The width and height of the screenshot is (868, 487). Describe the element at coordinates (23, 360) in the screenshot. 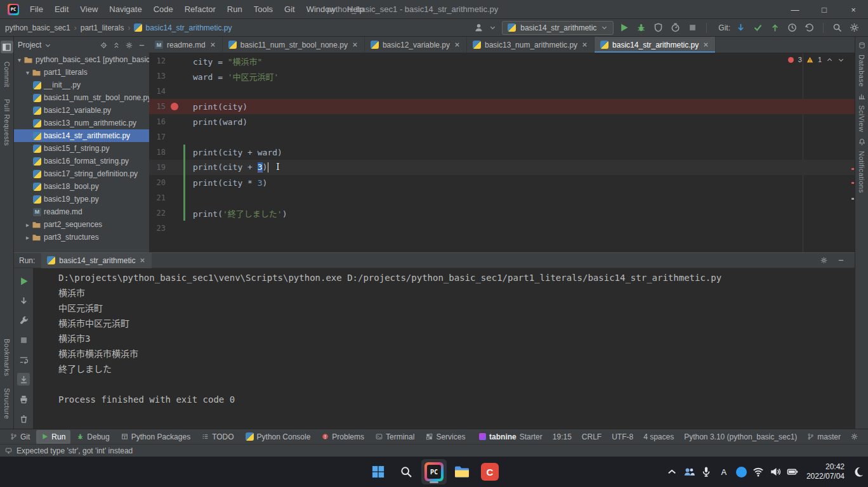

I see `soft-wrap-button` at that location.